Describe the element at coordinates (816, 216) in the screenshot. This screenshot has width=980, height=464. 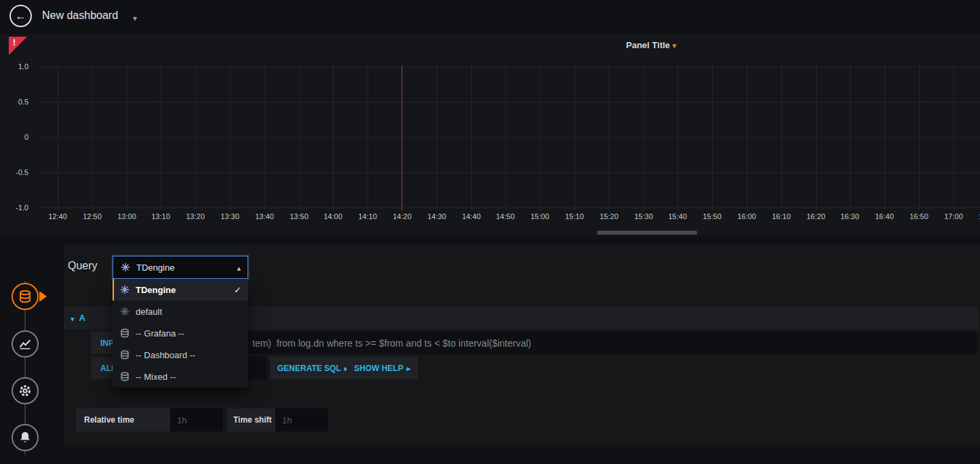
I see `x-axis-label: 16:20` at that location.